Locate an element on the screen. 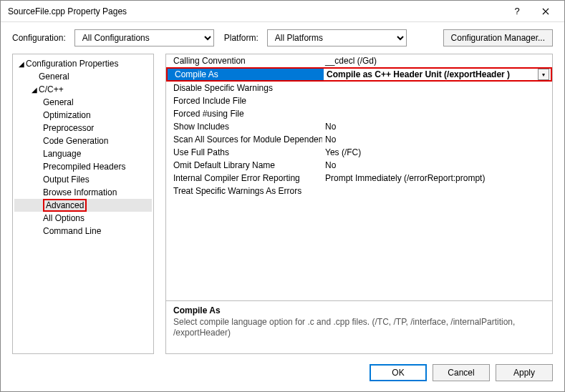 Image resolution: width=565 pixels, height=392 pixels. grid-row: Omit Default Library Name No is located at coordinates (359, 165).